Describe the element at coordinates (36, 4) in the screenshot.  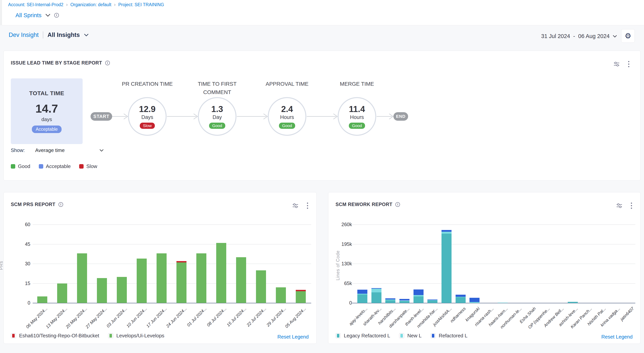
I see `breadcrumb-item: Account: SEI-Internal-Prod2` at that location.